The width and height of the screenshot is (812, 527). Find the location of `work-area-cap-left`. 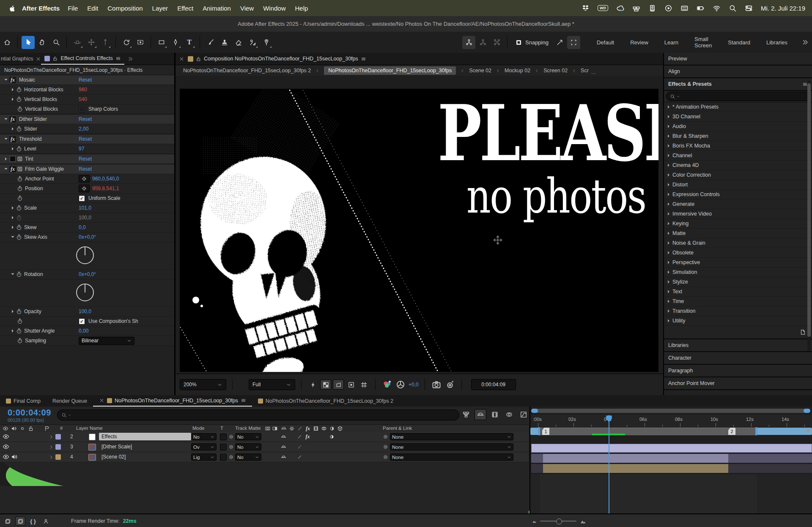

work-area-cap-left is located at coordinates (535, 431).